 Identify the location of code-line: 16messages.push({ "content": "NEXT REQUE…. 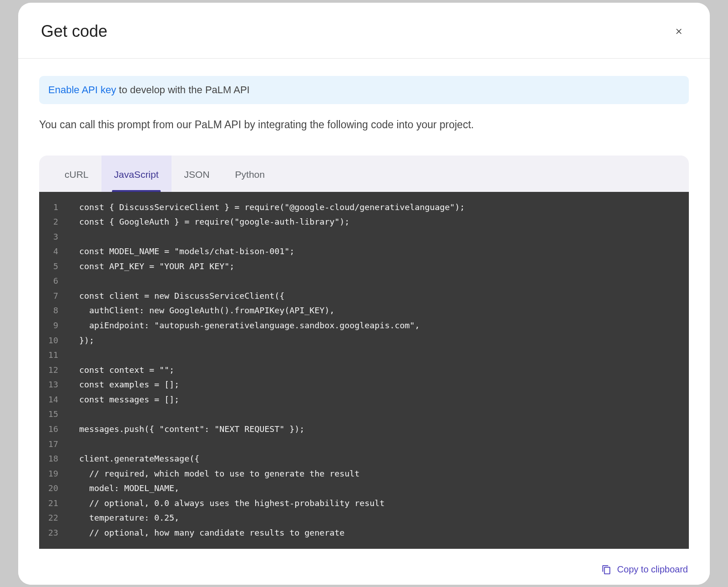
(364, 429).